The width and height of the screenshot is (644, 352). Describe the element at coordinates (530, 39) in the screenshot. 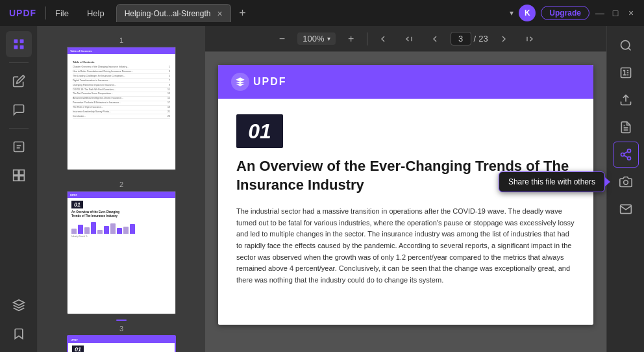

I see `last-page-icon` at that location.